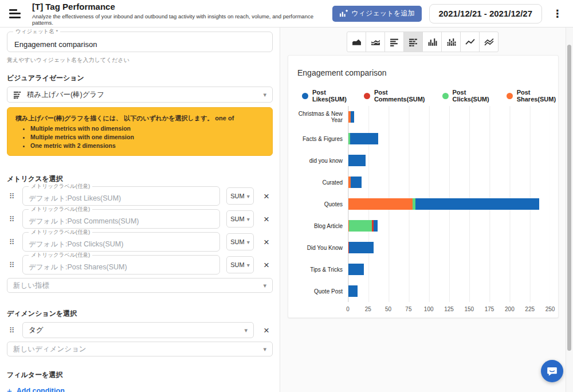 Image resolution: width=573 pixels, height=392 pixels. I want to click on chart-type-stacked-area-chart-button, so click(375, 42).